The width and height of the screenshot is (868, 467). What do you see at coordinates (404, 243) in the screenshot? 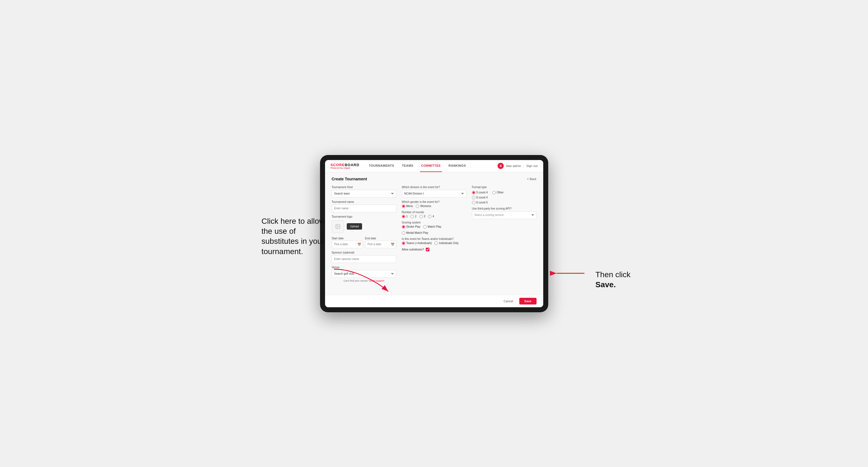
I see `event-teams-radio` at bounding box center [404, 243].